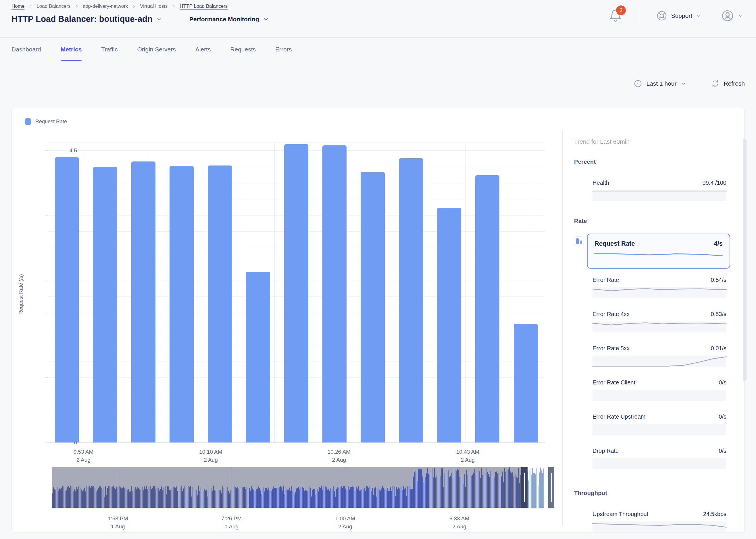 Image resolution: width=756 pixels, height=539 pixels. What do you see at coordinates (732, 16) in the screenshot?
I see `account-menu` at bounding box center [732, 16].